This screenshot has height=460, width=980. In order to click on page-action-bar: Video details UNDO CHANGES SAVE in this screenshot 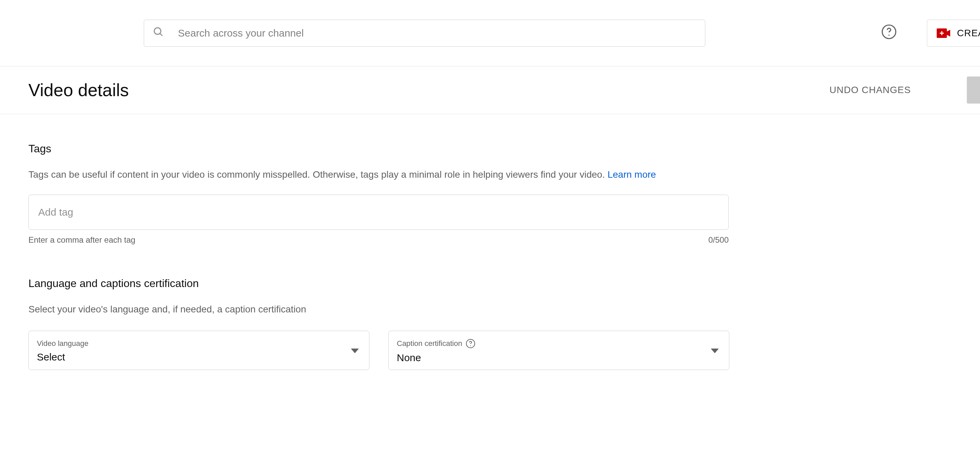, I will do `click(490, 90)`.